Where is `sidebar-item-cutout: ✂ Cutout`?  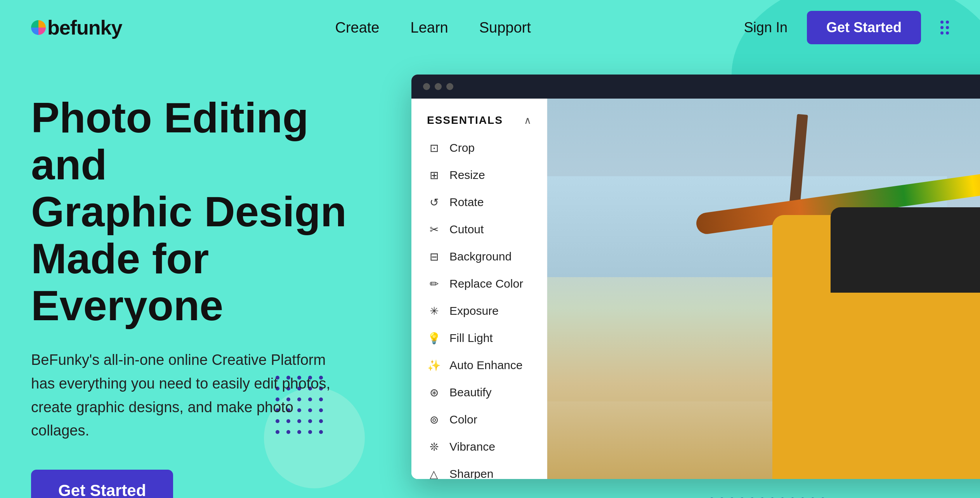 sidebar-item-cutout: ✂ Cutout is located at coordinates (479, 229).